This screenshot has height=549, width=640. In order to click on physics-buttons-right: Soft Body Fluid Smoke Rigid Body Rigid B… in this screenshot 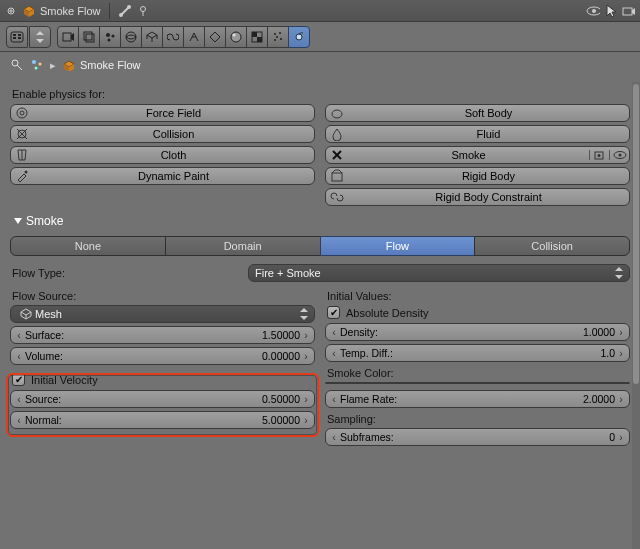, I will do `click(478, 155)`.